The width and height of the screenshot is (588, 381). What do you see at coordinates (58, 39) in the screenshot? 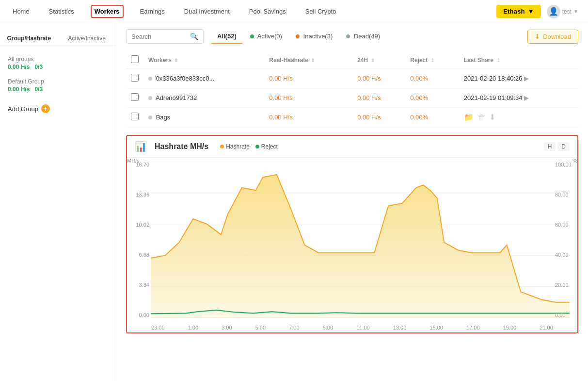
I see `sidebar-tabs: Group/Hashrate Active/Inactive` at bounding box center [58, 39].